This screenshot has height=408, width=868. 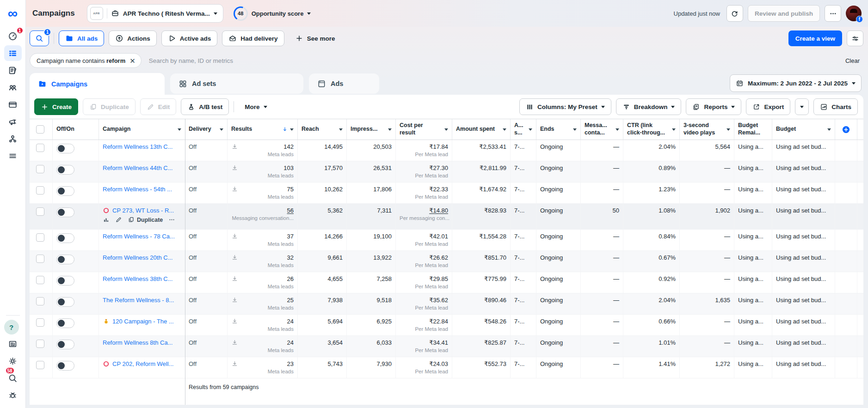 What do you see at coordinates (76, 129) in the screenshot?
I see `column-header-offon: Off/On` at bounding box center [76, 129].